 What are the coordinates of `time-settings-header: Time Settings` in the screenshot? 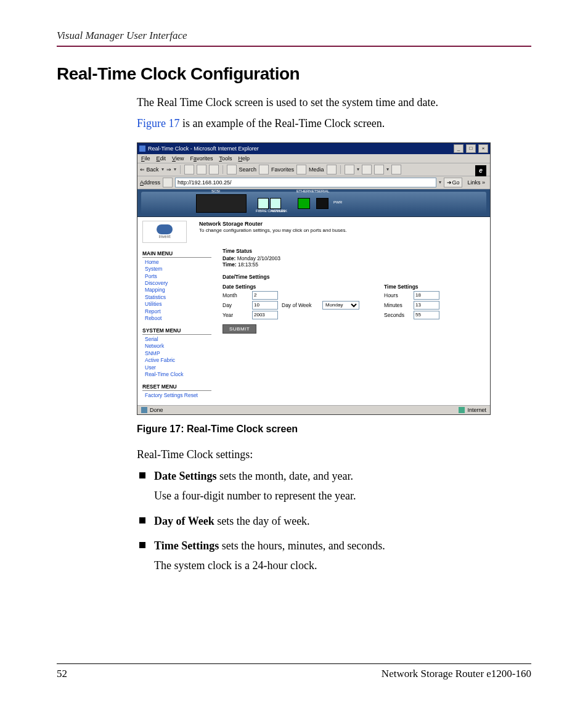 It's located at (412, 287).